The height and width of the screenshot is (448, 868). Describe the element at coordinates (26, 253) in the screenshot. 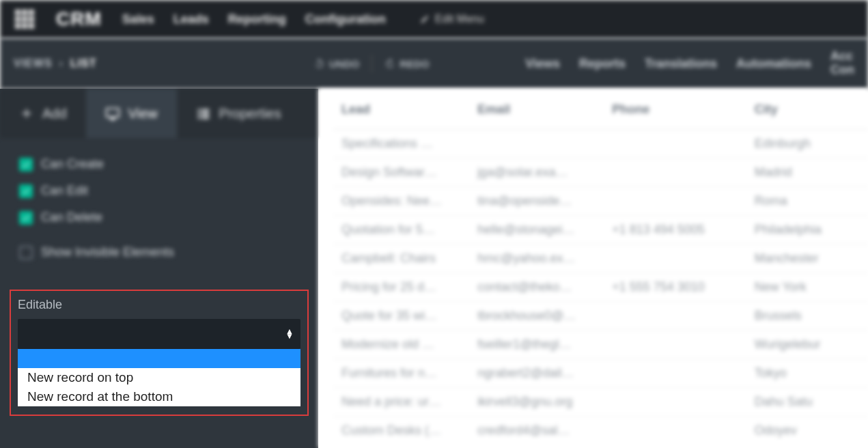

I see `checkbox-off-icon` at that location.